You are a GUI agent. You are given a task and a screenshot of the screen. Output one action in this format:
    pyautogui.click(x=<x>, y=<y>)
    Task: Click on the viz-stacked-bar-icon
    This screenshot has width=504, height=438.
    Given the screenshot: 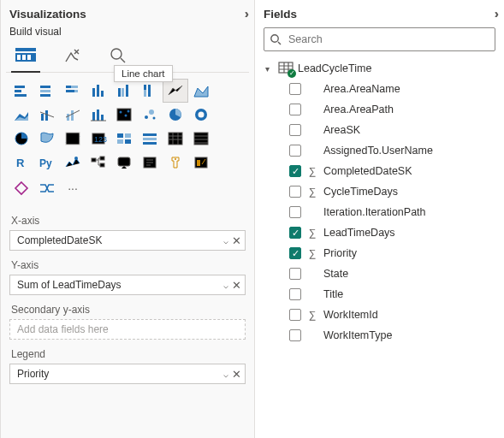 What is the action you would take?
    pyautogui.click(x=21, y=91)
    